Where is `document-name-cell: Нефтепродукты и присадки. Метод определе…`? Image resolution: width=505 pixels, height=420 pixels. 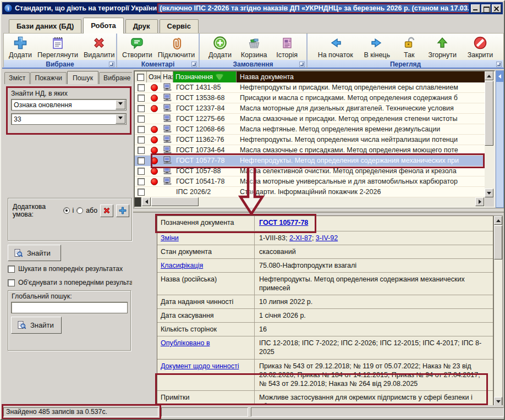
document-name-cell: Нефтепродукты и присадки. Метод определе… is located at coordinates (361, 87).